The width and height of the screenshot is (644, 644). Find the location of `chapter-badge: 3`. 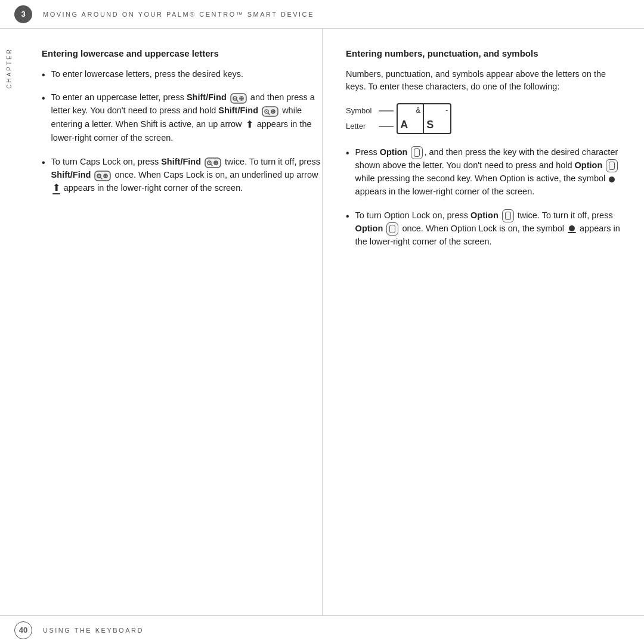

chapter-badge: 3 is located at coordinates (23, 14).